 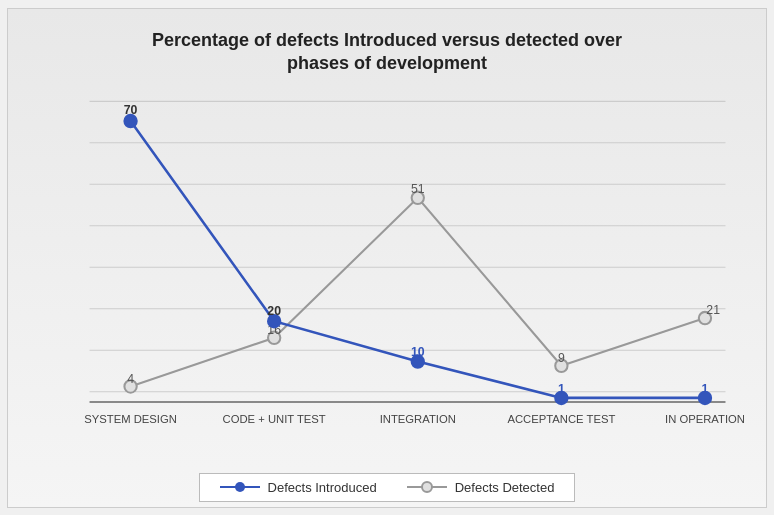 I want to click on introduced-label-0: 70, so click(x=131, y=110).